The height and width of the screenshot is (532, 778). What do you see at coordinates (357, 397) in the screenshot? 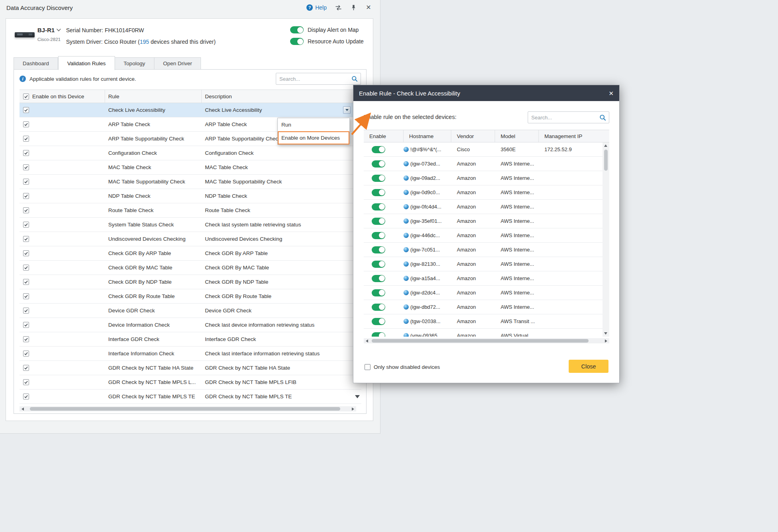
I see `rules-v-scroll-down-arrow` at bounding box center [357, 397].